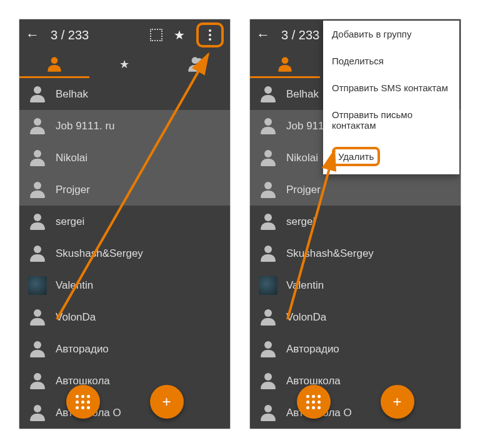  I want to click on app-bar: ← 3 / 233 ★, so click(125, 35).